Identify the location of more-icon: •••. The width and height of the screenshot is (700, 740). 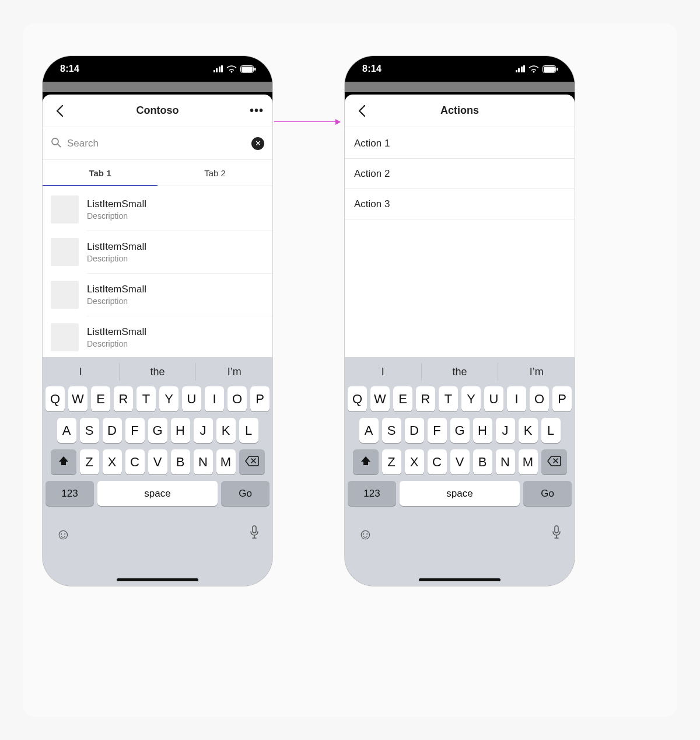
(257, 111).